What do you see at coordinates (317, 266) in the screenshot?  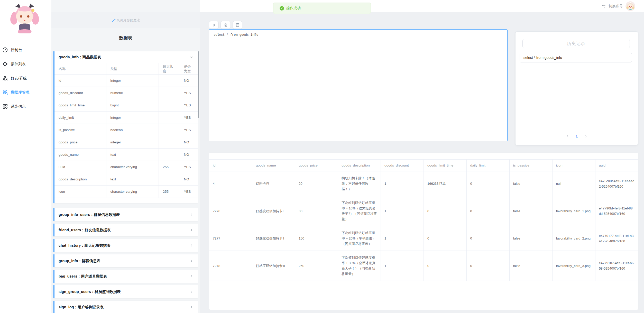 I see `results-cell: 250` at bounding box center [317, 266].